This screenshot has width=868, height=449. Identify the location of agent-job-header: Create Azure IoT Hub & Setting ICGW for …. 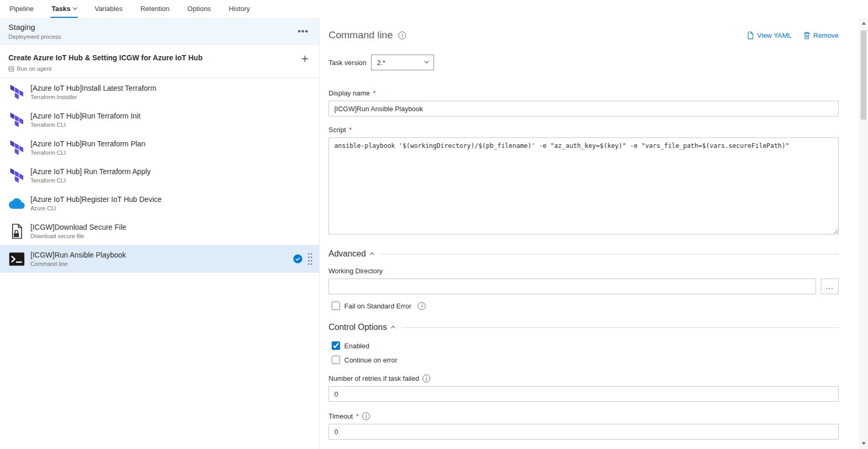
(160, 62).